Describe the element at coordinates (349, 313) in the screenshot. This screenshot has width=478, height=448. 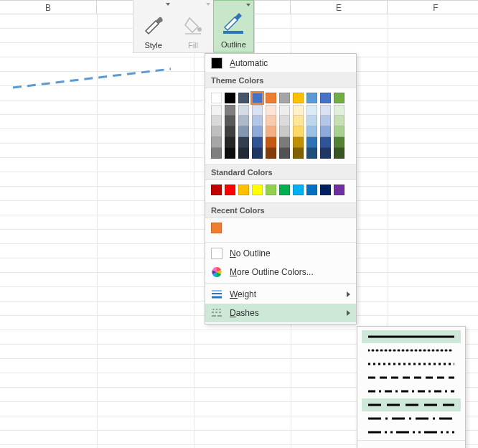
I see `submenu-arrow-icon` at that location.